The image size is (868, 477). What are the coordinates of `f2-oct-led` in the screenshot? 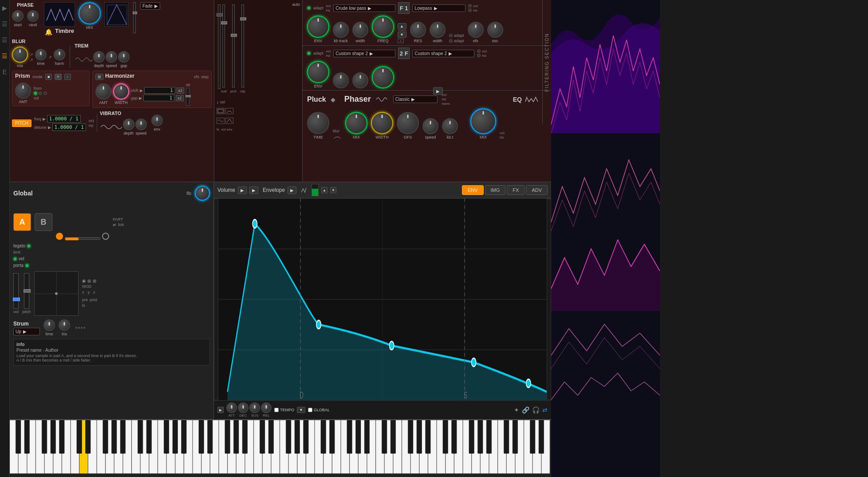 It's located at (479, 51).